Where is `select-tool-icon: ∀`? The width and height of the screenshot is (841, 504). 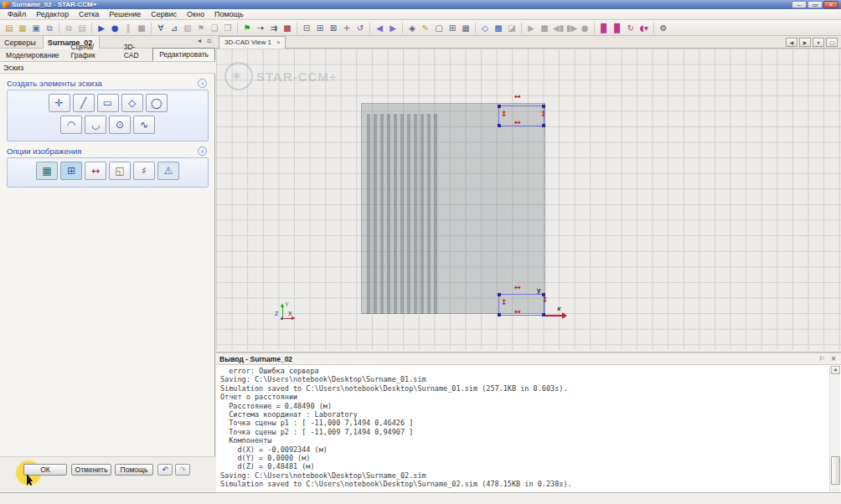 select-tool-icon: ∀ is located at coordinates (161, 28).